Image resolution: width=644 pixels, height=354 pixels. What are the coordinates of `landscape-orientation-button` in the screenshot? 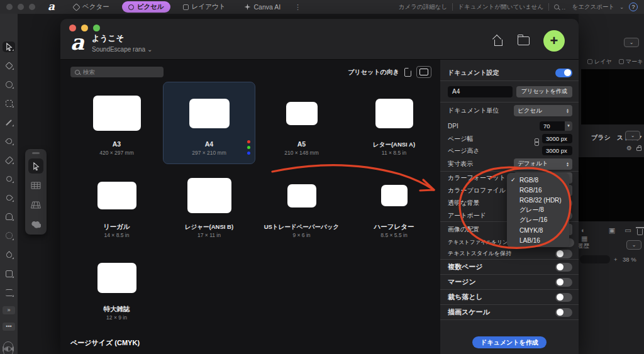 It's located at (424, 72).